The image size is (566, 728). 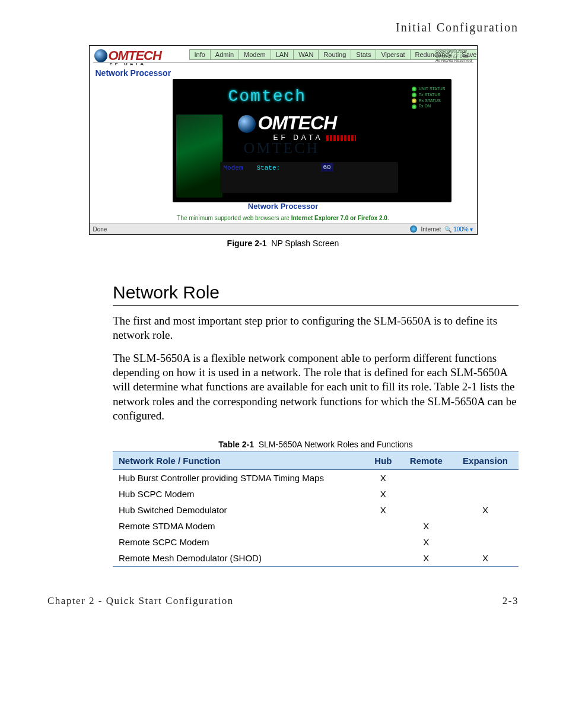 What do you see at coordinates (333, 55) in the screenshot?
I see `nav-tabs: Info Admin Modem LAN WAN Routing Stats V…` at bounding box center [333, 55].